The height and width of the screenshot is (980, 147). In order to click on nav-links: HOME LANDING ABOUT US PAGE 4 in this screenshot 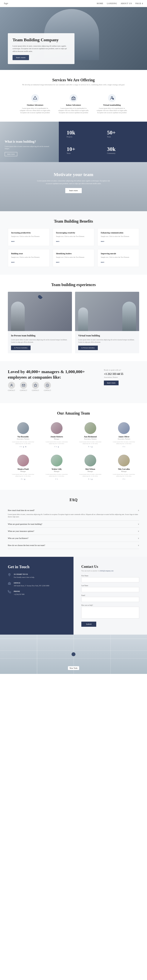, I will do `click(120, 3)`.